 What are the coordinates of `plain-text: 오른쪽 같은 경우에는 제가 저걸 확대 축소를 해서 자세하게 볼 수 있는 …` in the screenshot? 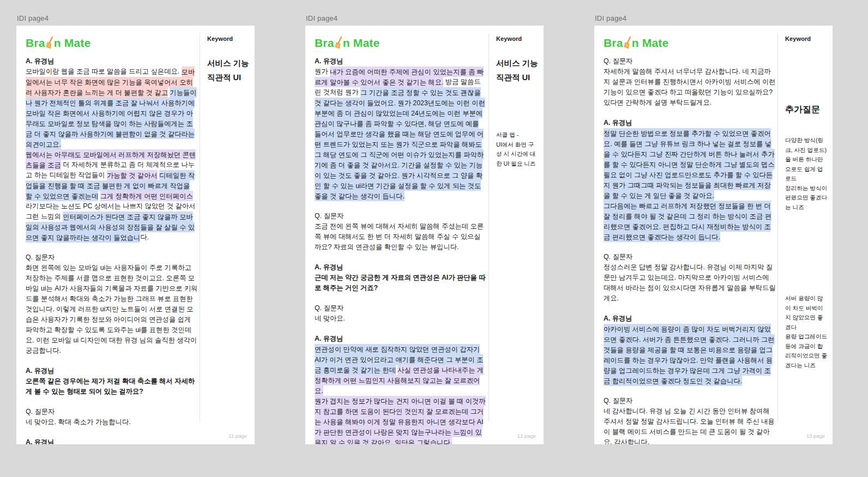 It's located at (110, 386).